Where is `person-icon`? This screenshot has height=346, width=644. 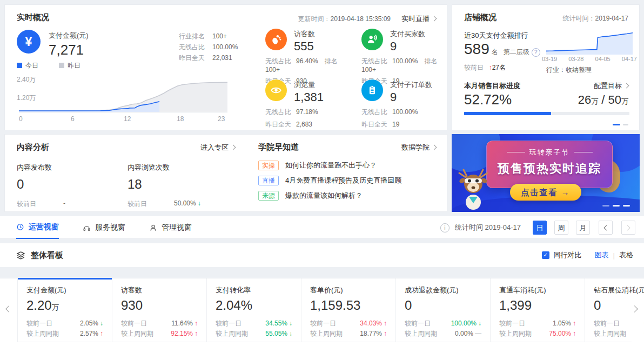
person-icon is located at coordinates (153, 228).